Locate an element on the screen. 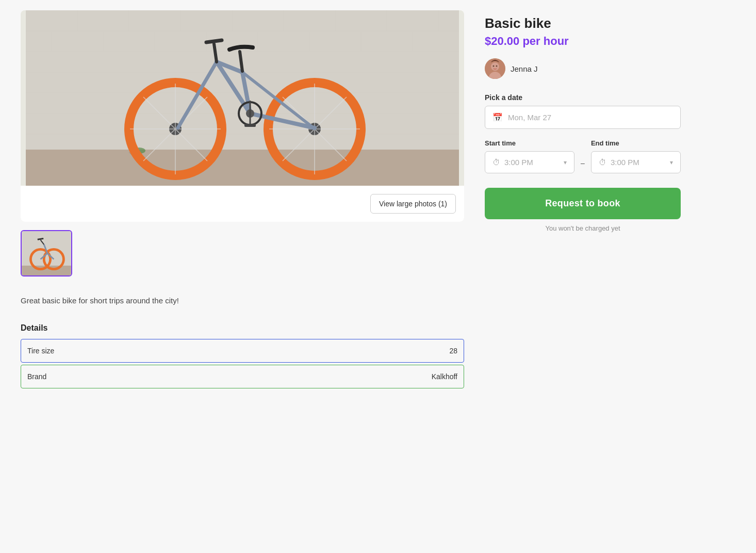  details-section: Details Tire size 28 Brand Kalkhoff is located at coordinates (242, 356).